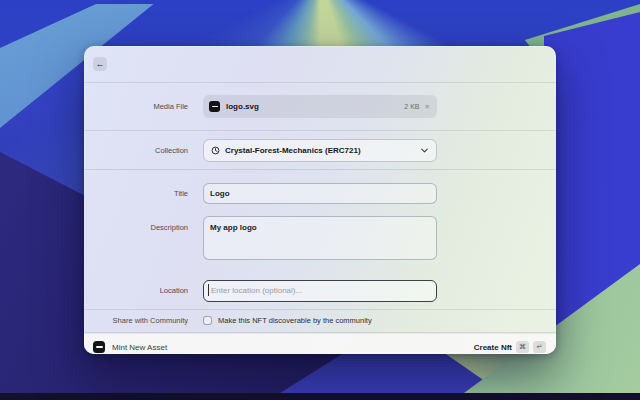 This screenshot has height=400, width=640. Describe the element at coordinates (320, 106) in the screenshot. I see `media-file-chip: logo.svg 2 KB ✕` at that location.